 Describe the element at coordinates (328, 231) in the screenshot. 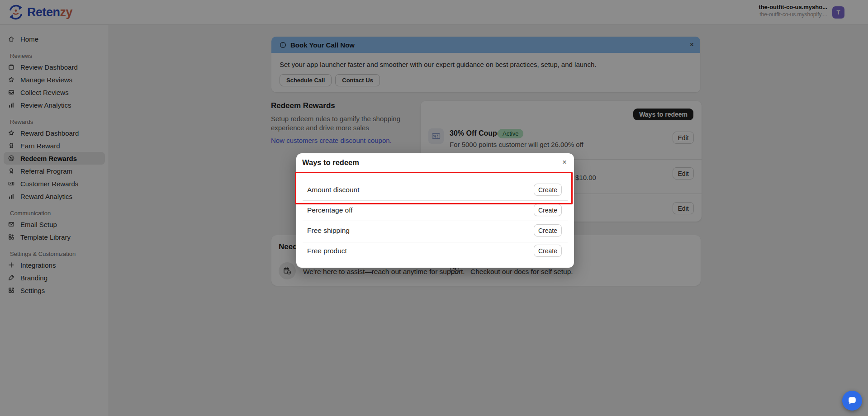

I see `modal-row-free-shipping: Free shipping` at that location.